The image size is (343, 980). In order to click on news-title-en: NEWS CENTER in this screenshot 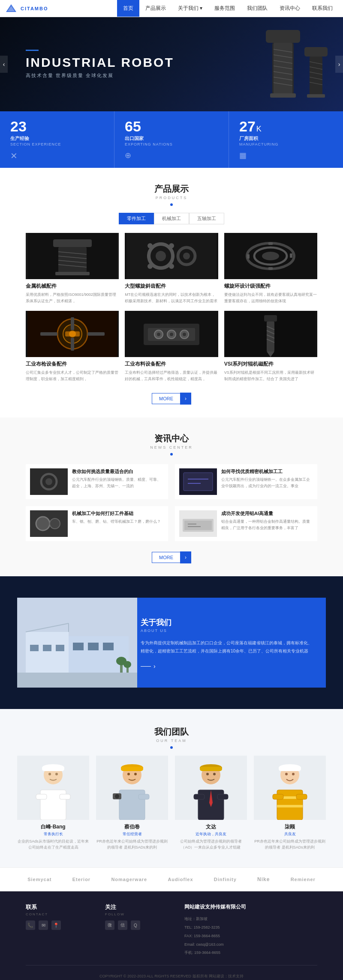, I will do `click(172, 447)`.